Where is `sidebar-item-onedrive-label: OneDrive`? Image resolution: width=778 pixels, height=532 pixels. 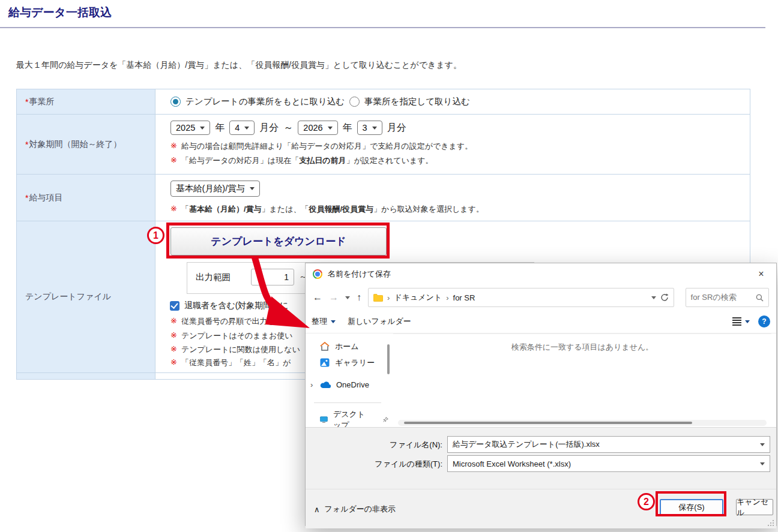
sidebar-item-onedrive-label: OneDrive is located at coordinates (353, 385).